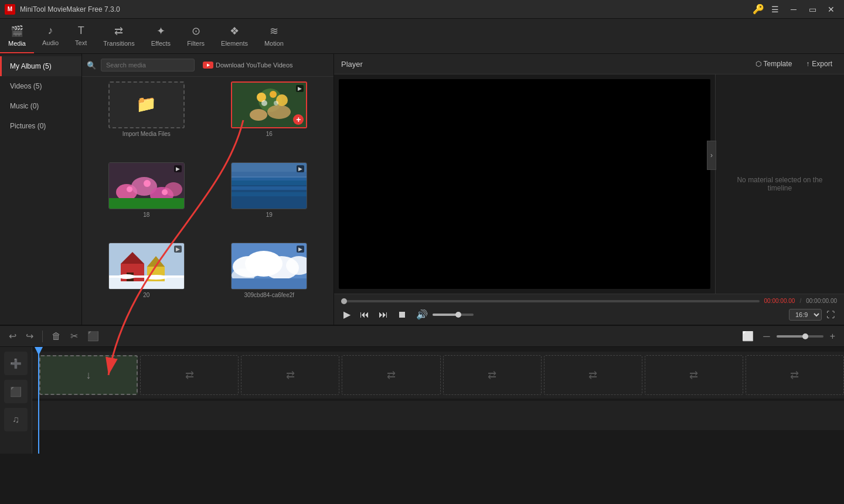  What do you see at coordinates (207, 66) in the screenshot?
I see `media-search-bar: 🔍 Download YouTube Videos` at bounding box center [207, 66].